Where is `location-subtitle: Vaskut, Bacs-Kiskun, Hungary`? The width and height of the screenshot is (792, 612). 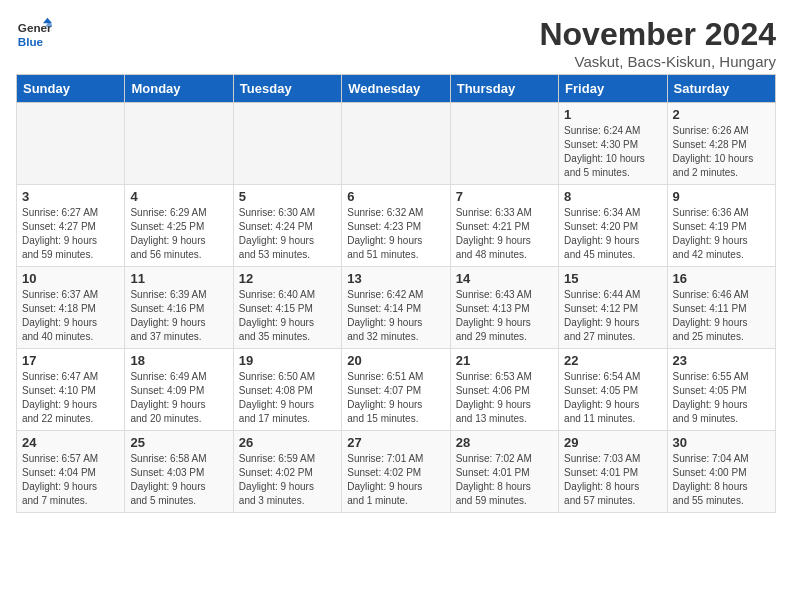
location-subtitle: Vaskut, Bacs-Kiskun, Hungary is located at coordinates (658, 62).